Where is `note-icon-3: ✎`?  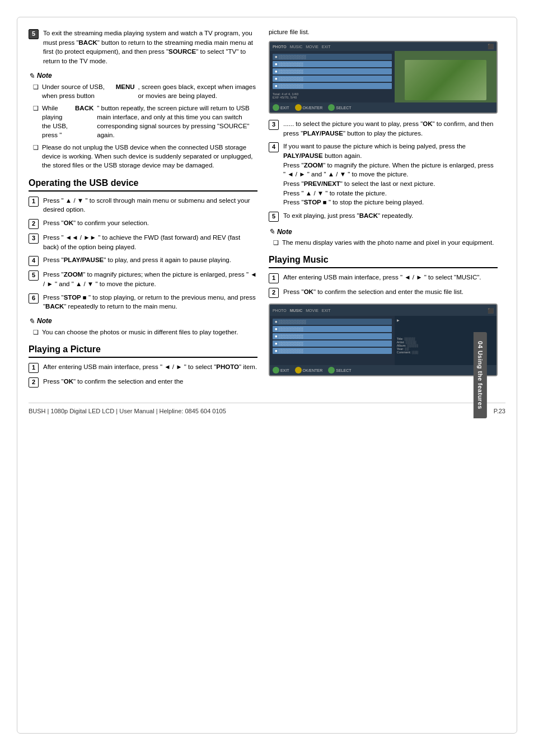
note-icon-3: ✎ is located at coordinates (272, 232).